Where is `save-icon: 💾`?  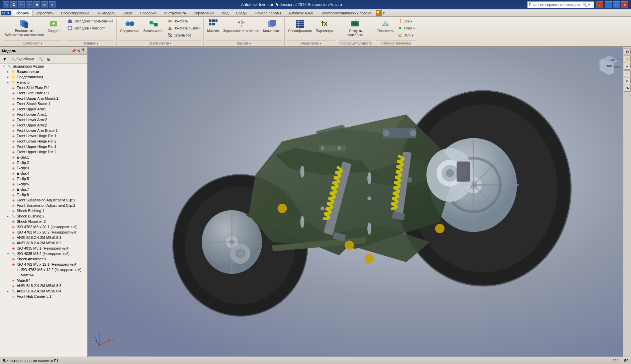
save-icon: 💾 is located at coordinates (14, 5).